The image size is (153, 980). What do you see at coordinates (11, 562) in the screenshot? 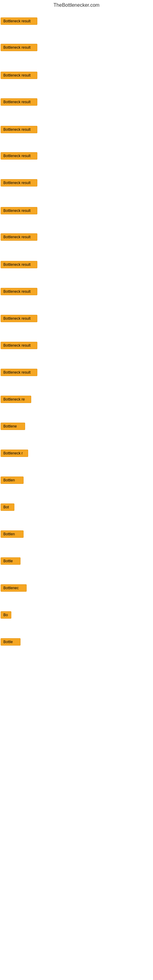
I see `badge-row-21: Bottle` at bounding box center [11, 562].